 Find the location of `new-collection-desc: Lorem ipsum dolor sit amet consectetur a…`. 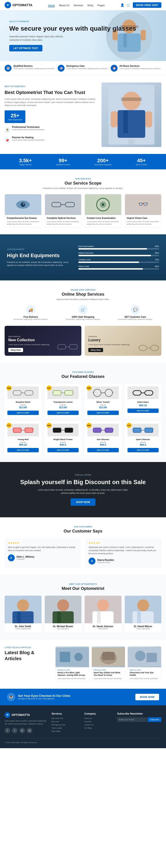

new-collection-desc: Lorem ipsum dolor sit amet consectetur a… is located at coordinates (29, 345).